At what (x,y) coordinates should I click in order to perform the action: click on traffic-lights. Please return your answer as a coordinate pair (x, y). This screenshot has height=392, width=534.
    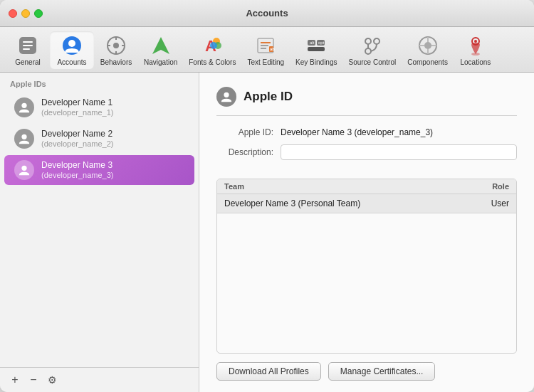
    Looking at the image, I should click on (26, 14).